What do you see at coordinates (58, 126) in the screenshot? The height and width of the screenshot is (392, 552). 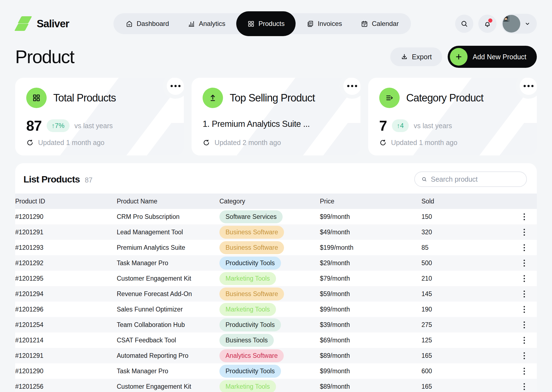 I see `delta-badge: ↑7%` at bounding box center [58, 126].